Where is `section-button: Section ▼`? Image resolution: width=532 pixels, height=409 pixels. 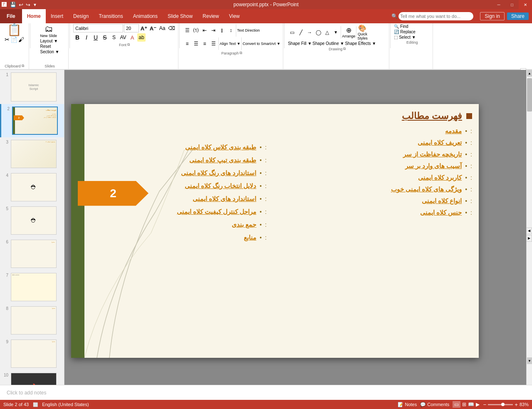 section-button: Section ▼ is located at coordinates (49, 52).